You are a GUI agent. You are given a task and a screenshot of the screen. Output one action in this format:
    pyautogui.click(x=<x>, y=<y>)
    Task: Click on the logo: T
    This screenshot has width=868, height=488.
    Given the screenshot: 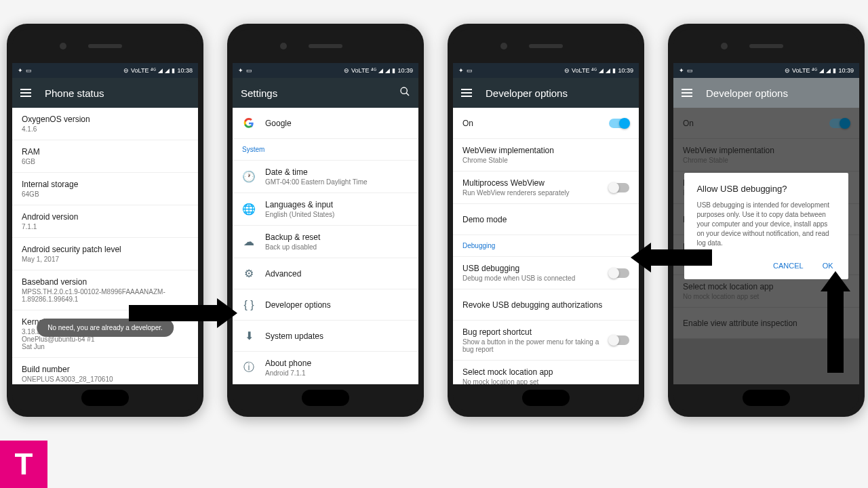 What is the action you would take?
    pyautogui.click(x=24, y=464)
    